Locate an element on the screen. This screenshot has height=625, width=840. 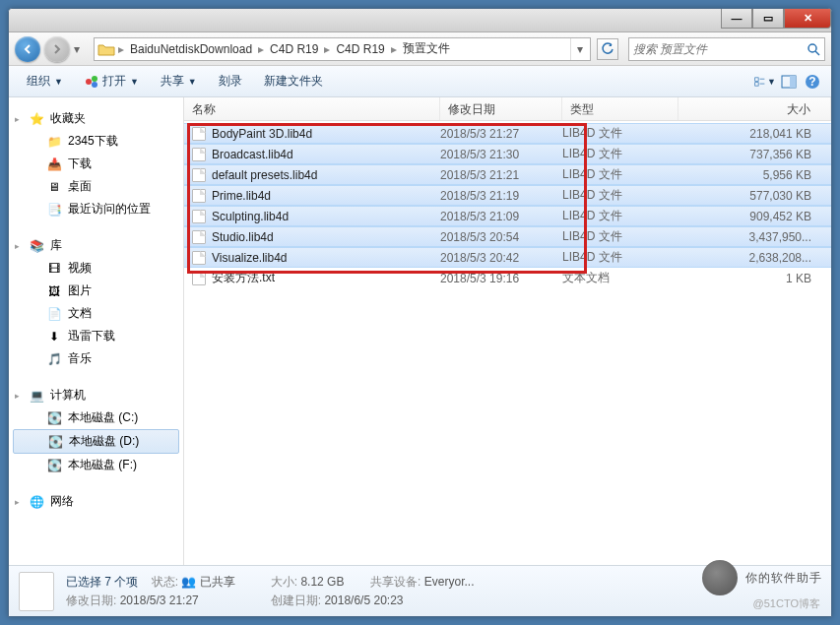
file-row: Broadcast.lib4d2018/5/3 21:30LIB4D 文件737… is located at coordinates (508, 154).